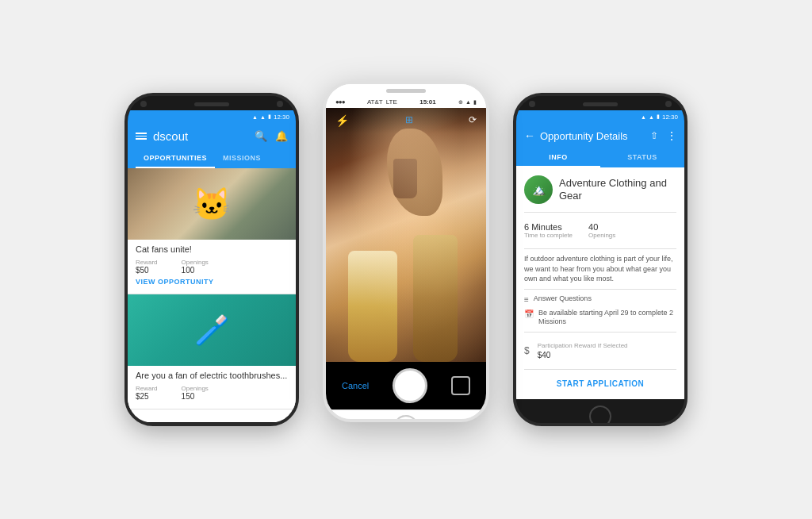  What do you see at coordinates (475, 102) in the screenshot?
I see `battery-icon-mid: ▮` at bounding box center [475, 102].